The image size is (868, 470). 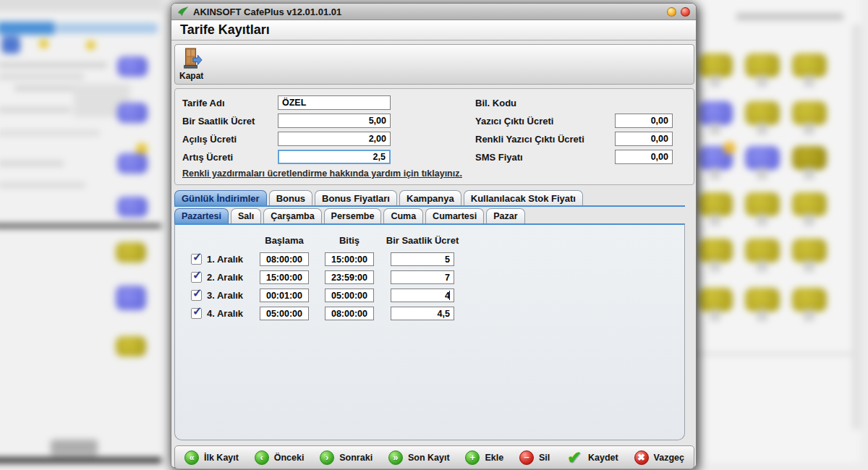 I want to click on tab-cumartesi: Cumartesi, so click(x=454, y=215).